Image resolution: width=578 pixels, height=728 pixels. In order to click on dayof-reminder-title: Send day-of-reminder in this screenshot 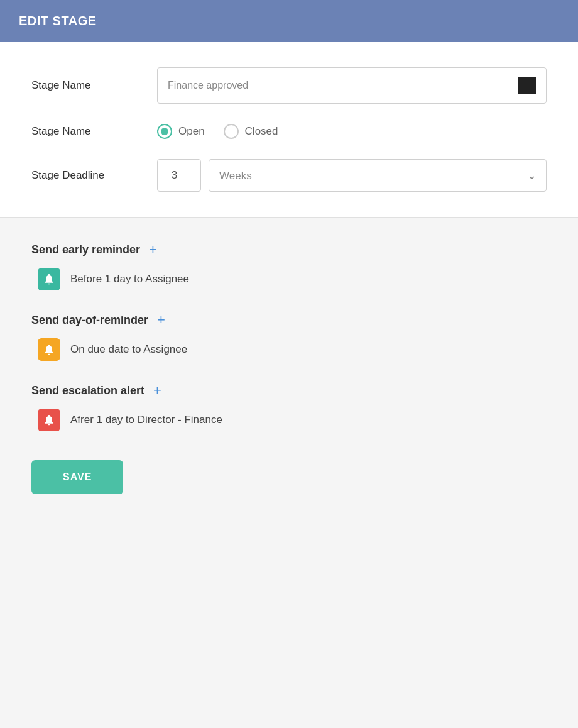, I will do `click(90, 321)`.